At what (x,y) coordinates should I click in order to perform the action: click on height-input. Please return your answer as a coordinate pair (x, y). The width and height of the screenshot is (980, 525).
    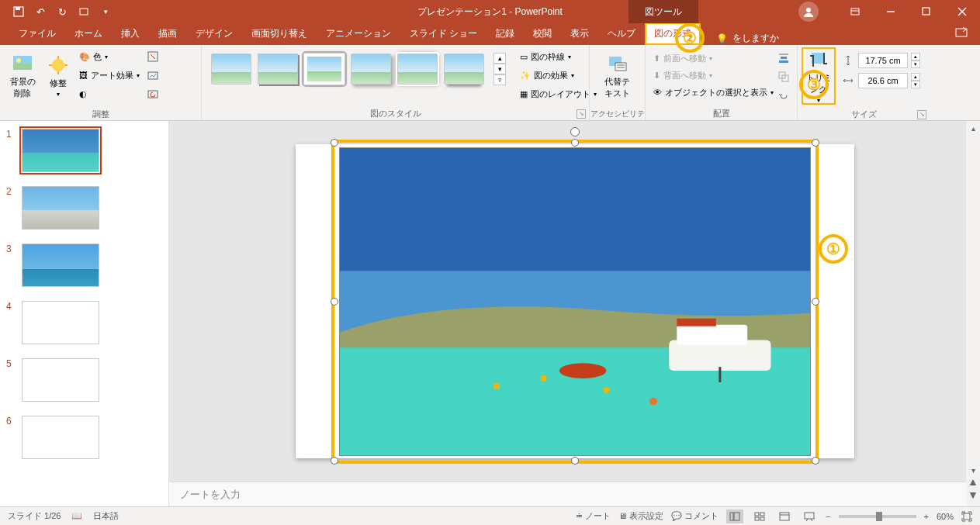
    Looking at the image, I should click on (883, 60).